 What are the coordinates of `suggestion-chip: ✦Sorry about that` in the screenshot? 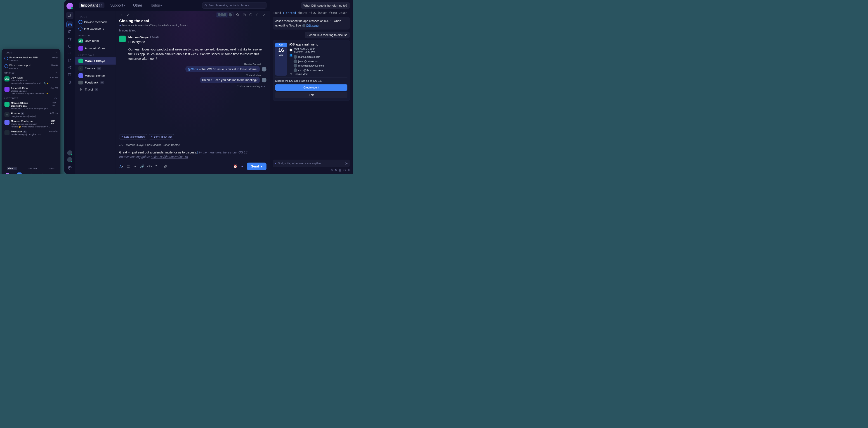 It's located at (161, 137).